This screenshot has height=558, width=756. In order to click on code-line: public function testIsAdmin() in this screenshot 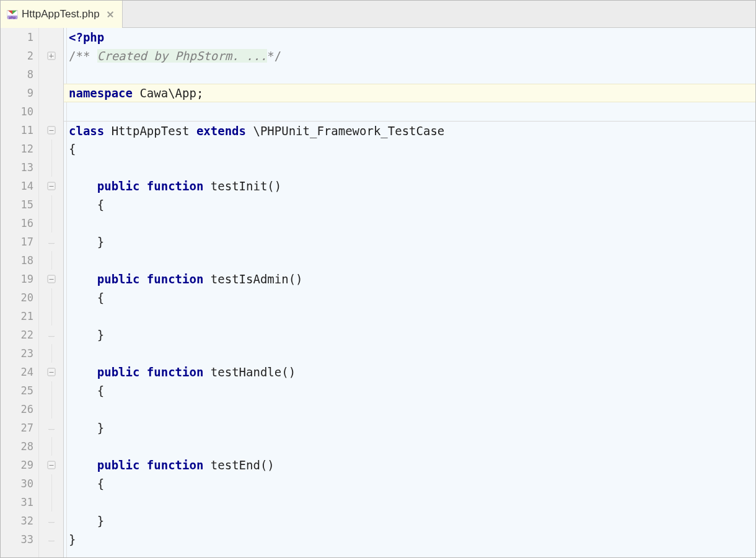, I will do `click(410, 279)`.